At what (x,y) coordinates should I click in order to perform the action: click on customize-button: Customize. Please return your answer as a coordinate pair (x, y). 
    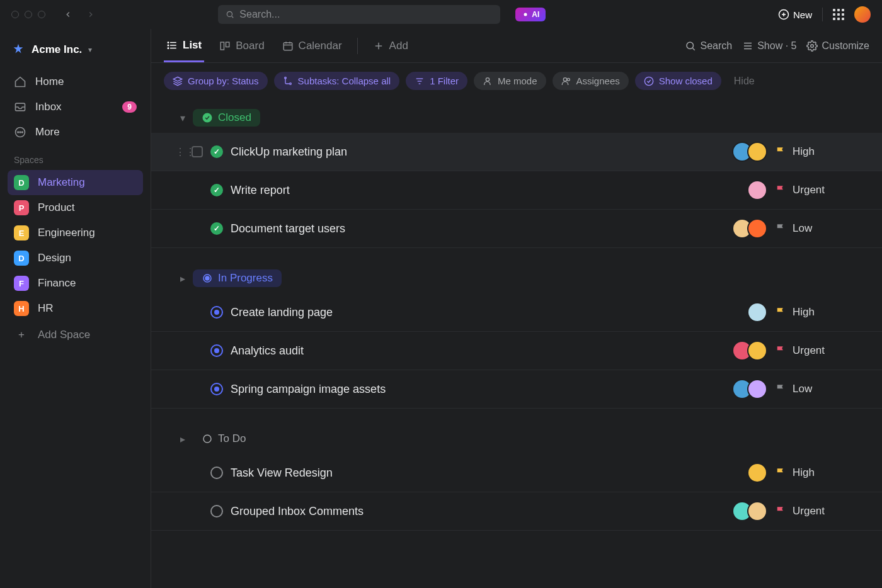
    Looking at the image, I should click on (838, 46).